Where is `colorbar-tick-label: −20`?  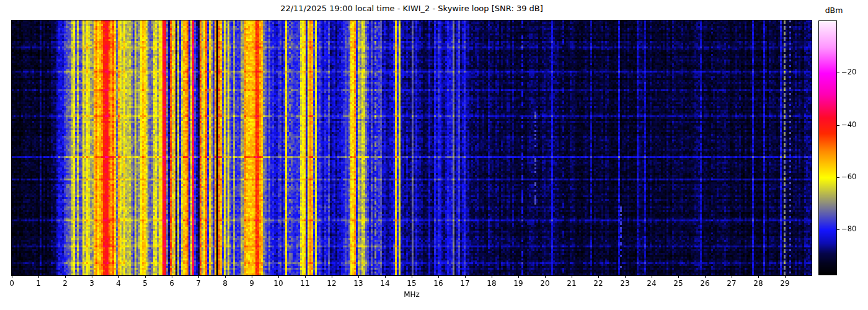 colorbar-tick-label: −20 is located at coordinates (854, 72).